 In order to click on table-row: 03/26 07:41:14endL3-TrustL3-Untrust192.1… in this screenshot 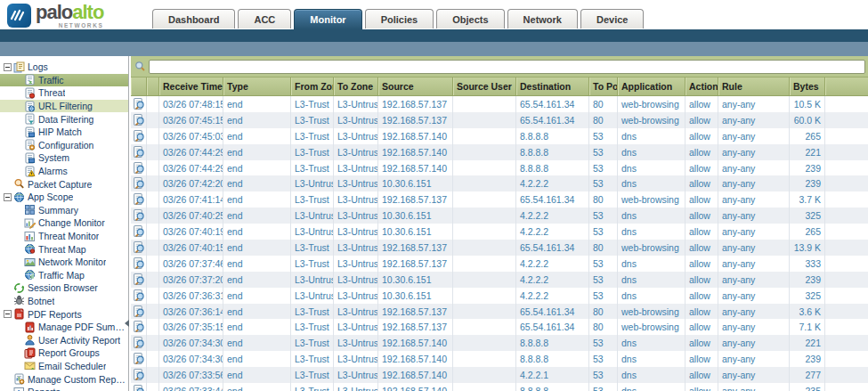, I will do `click(499, 200)`.